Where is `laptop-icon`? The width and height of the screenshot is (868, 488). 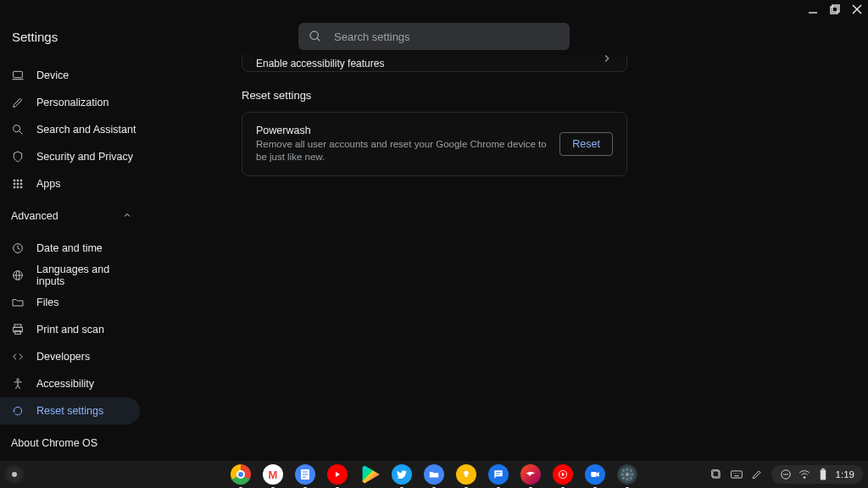 laptop-icon is located at coordinates (18, 75).